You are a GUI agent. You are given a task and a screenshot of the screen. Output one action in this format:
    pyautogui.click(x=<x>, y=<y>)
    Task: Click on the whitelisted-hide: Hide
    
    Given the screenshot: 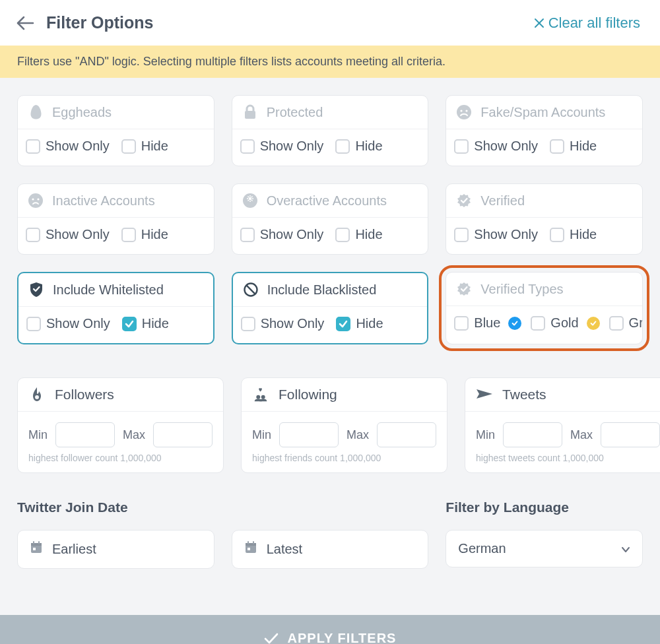 What is the action you would take?
    pyautogui.click(x=145, y=323)
    